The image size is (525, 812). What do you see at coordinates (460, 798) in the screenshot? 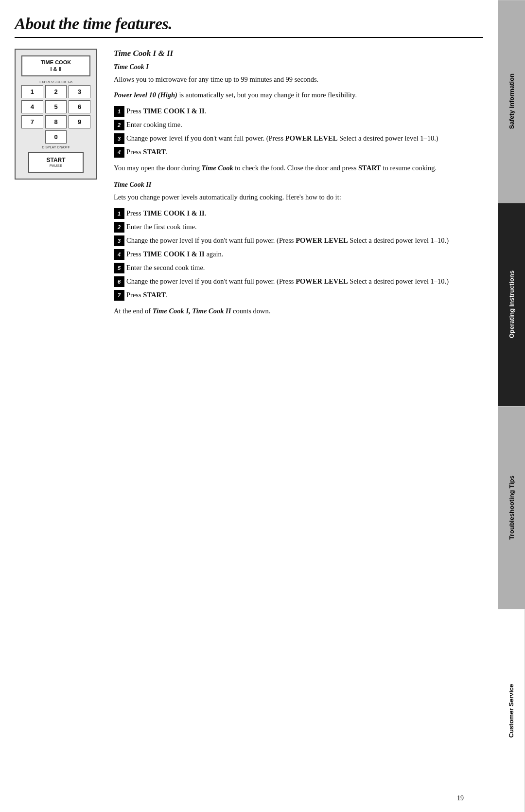
I see `page-number: 19` at bounding box center [460, 798].